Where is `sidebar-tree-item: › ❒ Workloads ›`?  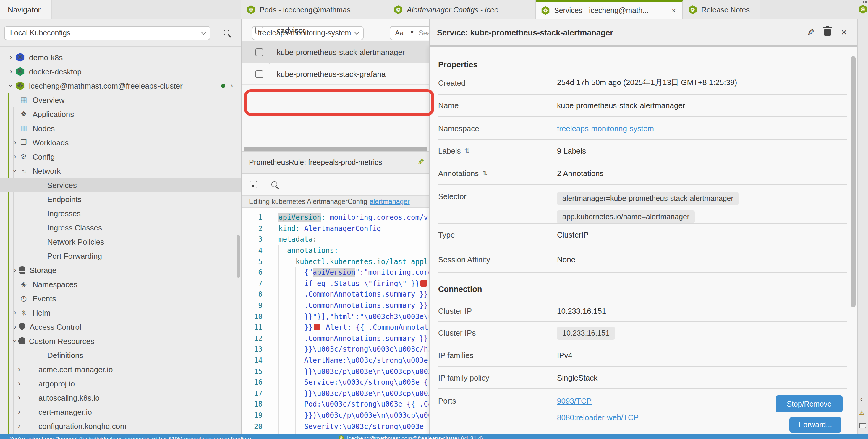 sidebar-tree-item: › ❒ Workloads › is located at coordinates (121, 142).